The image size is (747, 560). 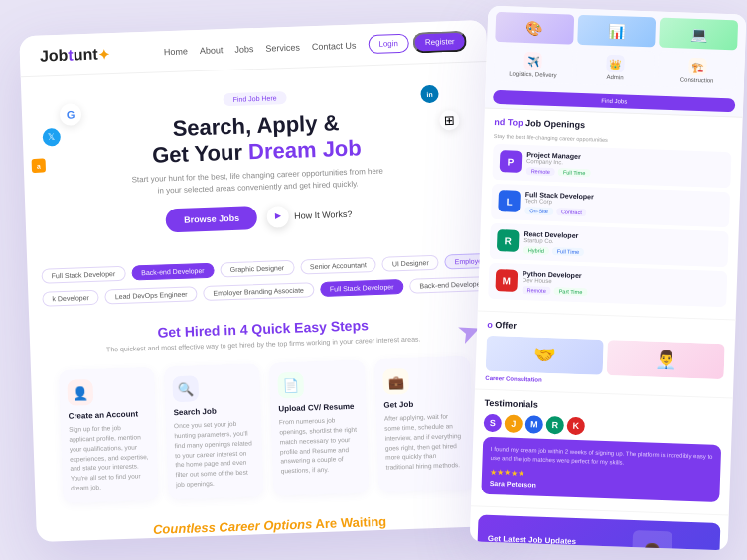 I want to click on tag-item: UI Designer, so click(x=411, y=264).